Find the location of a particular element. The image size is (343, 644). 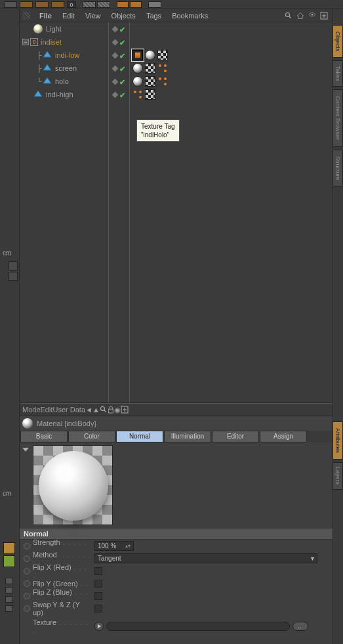

swap-checkbox is located at coordinates (98, 609).